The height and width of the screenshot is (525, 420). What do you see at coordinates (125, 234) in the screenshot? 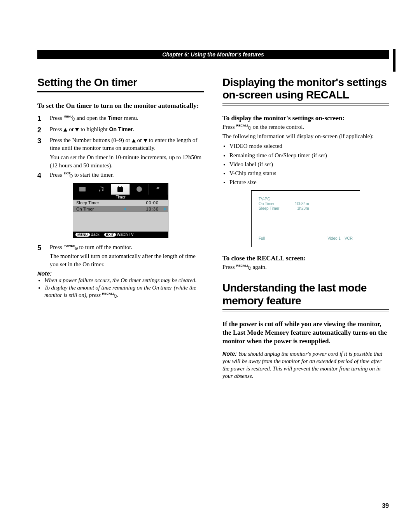
I see `osd-footer-label: Watch TV` at bounding box center [125, 234].